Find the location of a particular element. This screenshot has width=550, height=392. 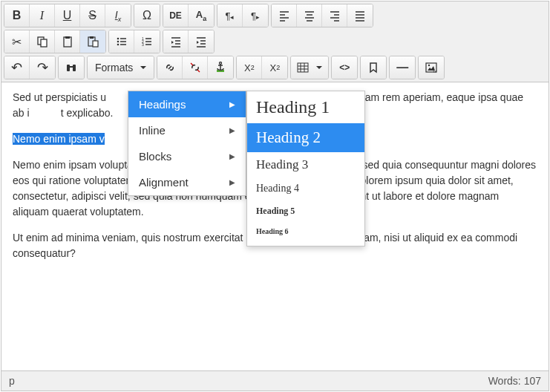

italic-button: I is located at coordinates (42, 16).